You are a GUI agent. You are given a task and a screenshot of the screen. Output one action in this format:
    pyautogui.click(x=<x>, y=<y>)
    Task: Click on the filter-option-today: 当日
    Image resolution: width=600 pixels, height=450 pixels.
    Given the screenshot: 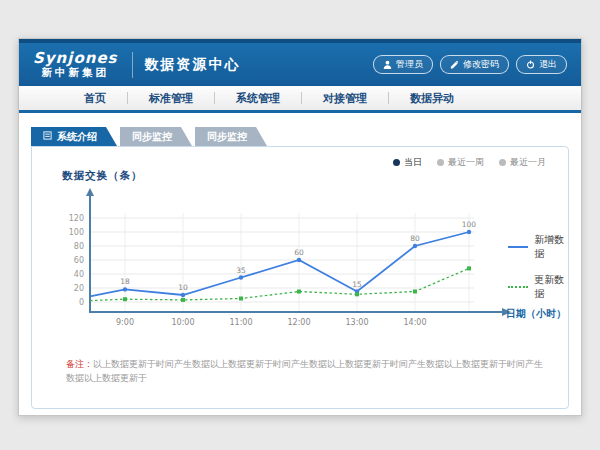 What is the action you would take?
    pyautogui.click(x=408, y=162)
    